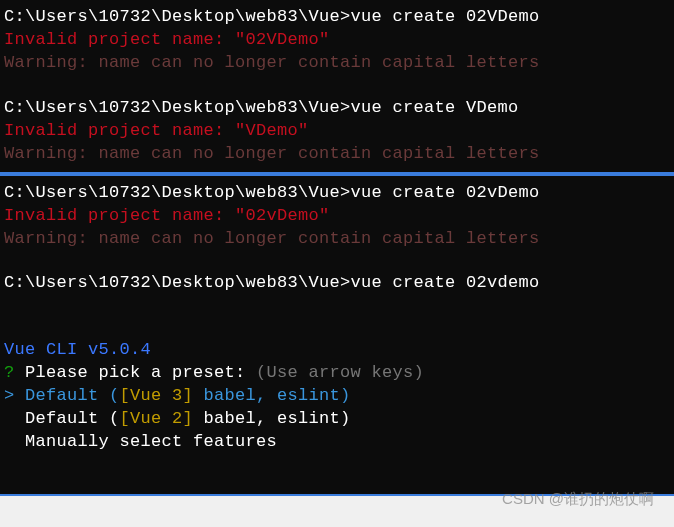  Describe the element at coordinates (337, 108) in the screenshot. I see `command-line-2: C:\Users\10732\Desktop\web83\Vue>vue cre…` at that location.